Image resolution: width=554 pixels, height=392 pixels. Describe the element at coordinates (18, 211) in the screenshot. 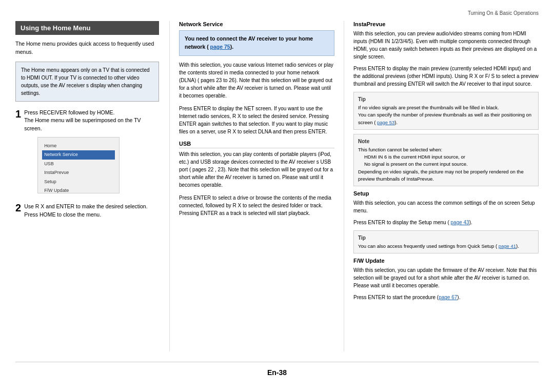

I see `step-2-number: 2` at that location.